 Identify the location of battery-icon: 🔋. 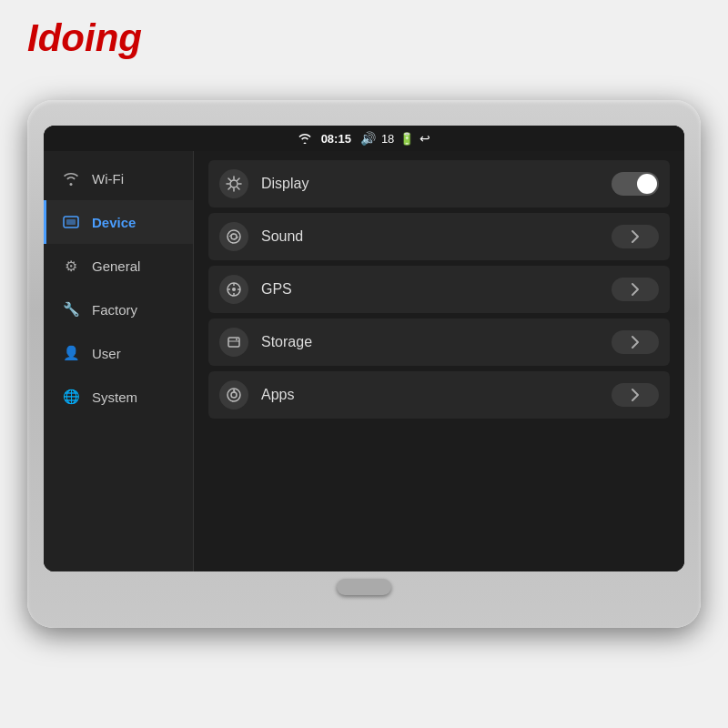
(407, 138).